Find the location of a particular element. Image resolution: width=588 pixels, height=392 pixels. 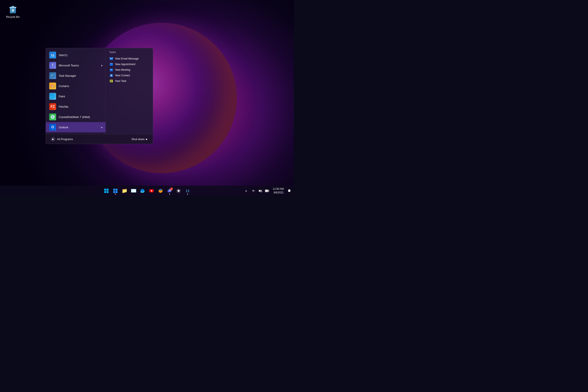

start-menu-left-panel: 11 Start11 T Microsoft Teams ▶ is located at coordinates (76, 91).